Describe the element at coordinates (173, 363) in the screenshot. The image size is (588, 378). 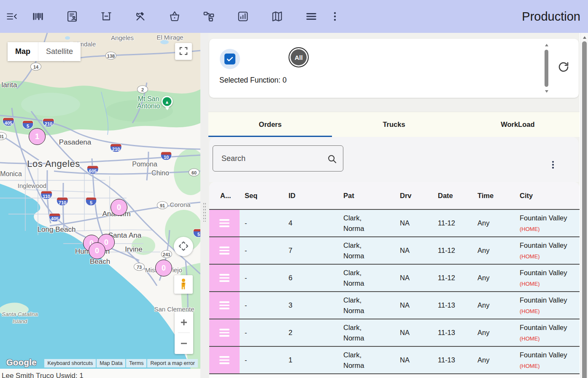
I see `map-footer-link: Report a map error` at that location.